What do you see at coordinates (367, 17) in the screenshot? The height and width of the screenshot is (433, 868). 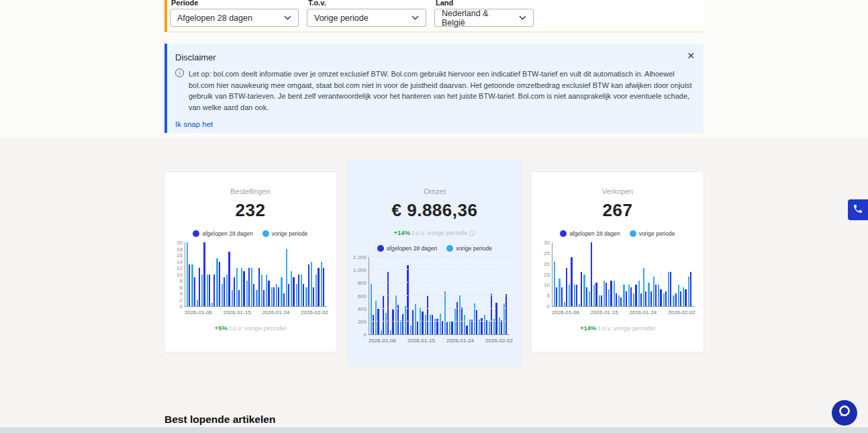 I see `tov-select: Vorige periode` at bounding box center [367, 17].